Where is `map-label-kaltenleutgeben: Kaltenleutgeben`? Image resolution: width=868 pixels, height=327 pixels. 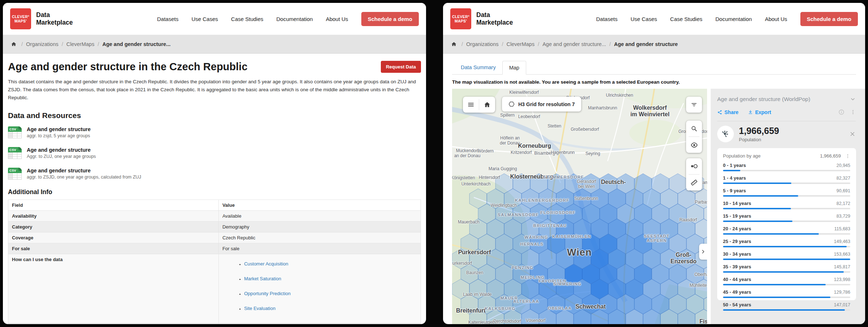
map-label-kaltenleutgeben: Kaltenleutgeben is located at coordinates (484, 322).